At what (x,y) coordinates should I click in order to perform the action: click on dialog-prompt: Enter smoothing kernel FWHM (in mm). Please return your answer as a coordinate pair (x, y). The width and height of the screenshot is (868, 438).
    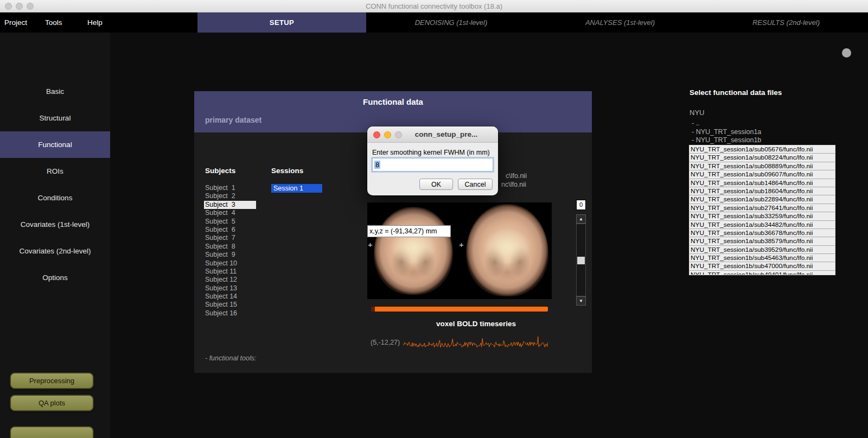
    Looking at the image, I should click on (431, 153).